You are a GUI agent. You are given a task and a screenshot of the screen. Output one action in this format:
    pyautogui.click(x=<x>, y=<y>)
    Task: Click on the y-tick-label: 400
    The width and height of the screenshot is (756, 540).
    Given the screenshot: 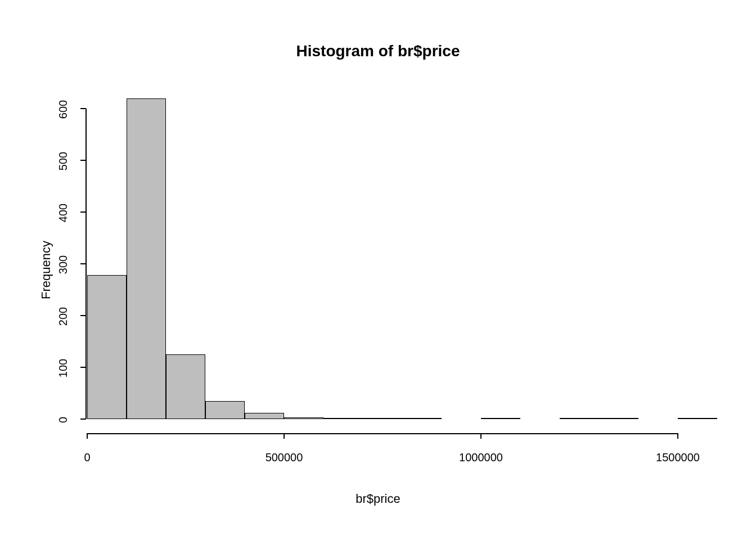 What is the action you would take?
    pyautogui.click(x=63, y=213)
    